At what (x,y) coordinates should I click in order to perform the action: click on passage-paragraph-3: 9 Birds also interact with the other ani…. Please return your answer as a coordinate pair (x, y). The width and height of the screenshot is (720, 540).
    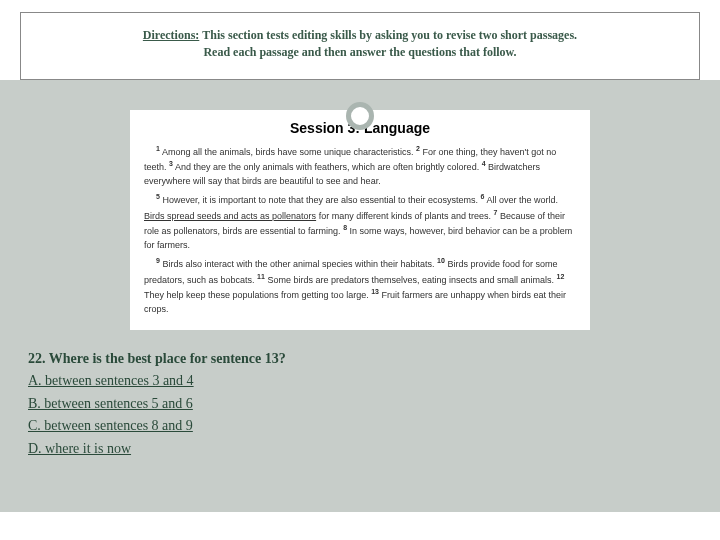
    Looking at the image, I should click on (360, 286).